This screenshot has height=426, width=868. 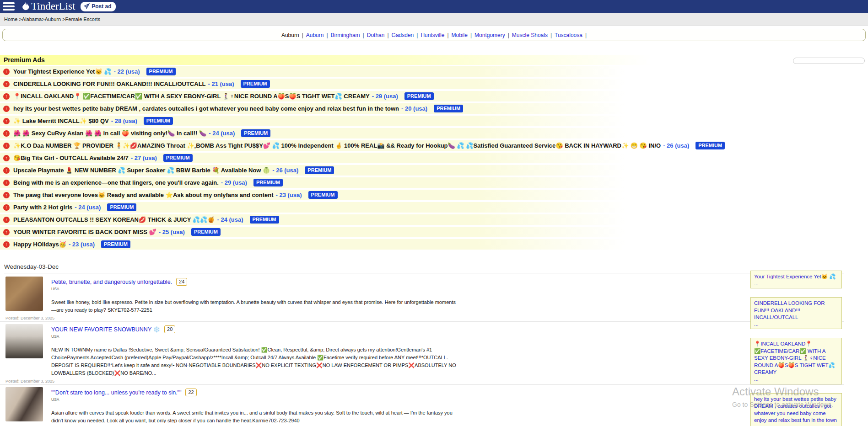 What do you see at coordinates (434, 183) in the screenshot?
I see `premium-ad-row: ↑ Being with me is an experience—one tha…` at bounding box center [434, 183].